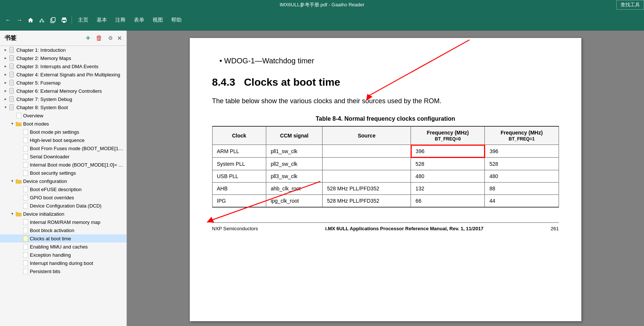 This screenshot has width=644, height=326. Describe the element at coordinates (63, 222) in the screenshot. I see `sidebar-item-ch8-di1: Internal ROM/RAM memory map` at that location.